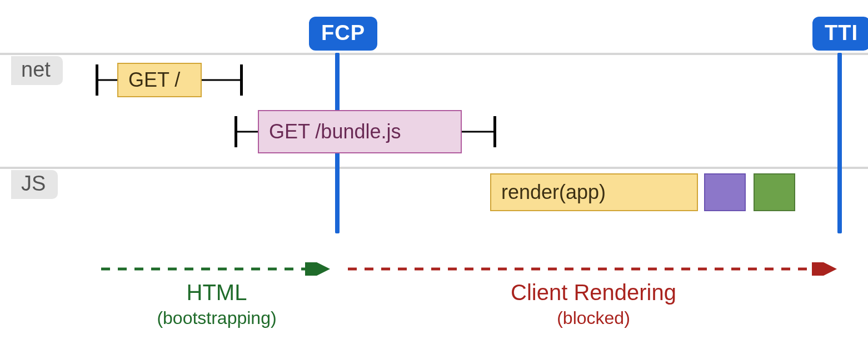 The height and width of the screenshot is (349, 868). I want to click on phase-client-sub: (blocked), so click(593, 318).